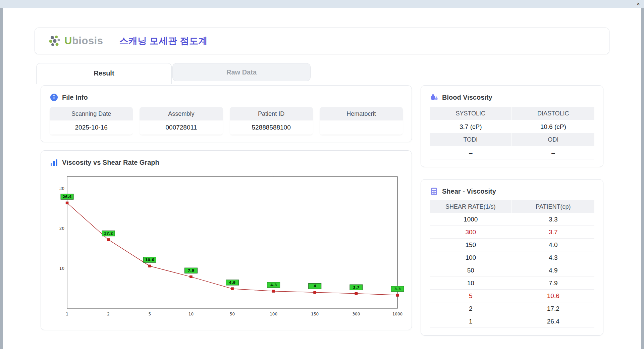  I want to click on graph-title-text: Viscosity vs Shear Rate Graph, so click(111, 162).